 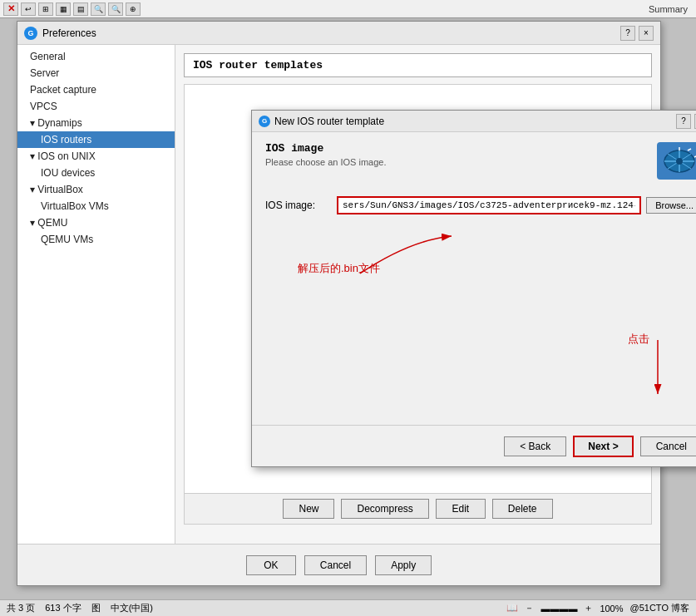 What do you see at coordinates (96, 123) in the screenshot?
I see `sidebar-item-dynamips: ▾ Dynamips` at bounding box center [96, 123].